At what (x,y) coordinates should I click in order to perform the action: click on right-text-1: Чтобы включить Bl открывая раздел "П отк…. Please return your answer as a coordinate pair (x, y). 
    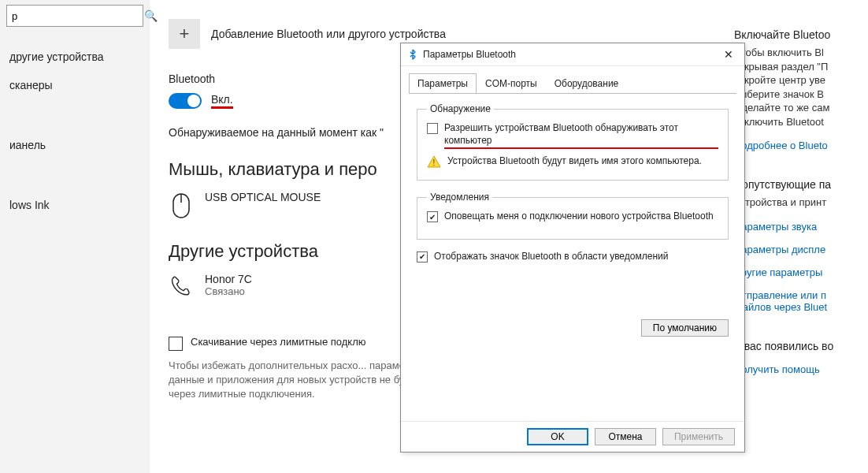
    Looking at the image, I should click on (799, 87).